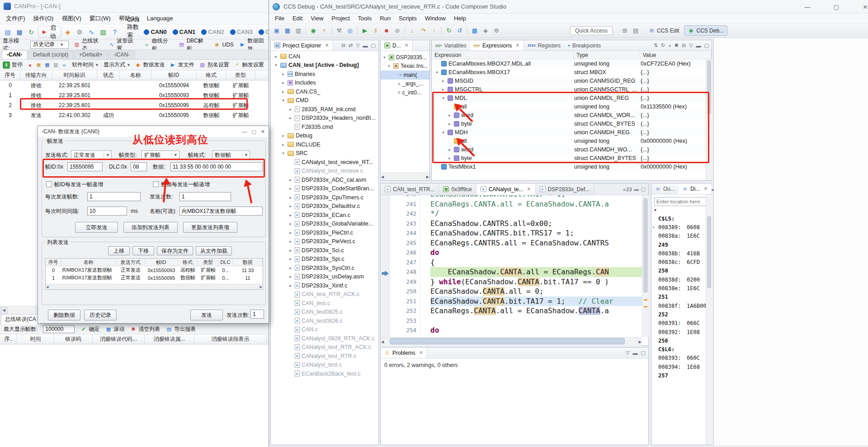 The image size is (868, 447). Describe the element at coordinates (325, 250) in the screenshot. I see `tree-item-DSP2833x-Sci-c: ▸cDSP2833x_Sci.c` at that location.